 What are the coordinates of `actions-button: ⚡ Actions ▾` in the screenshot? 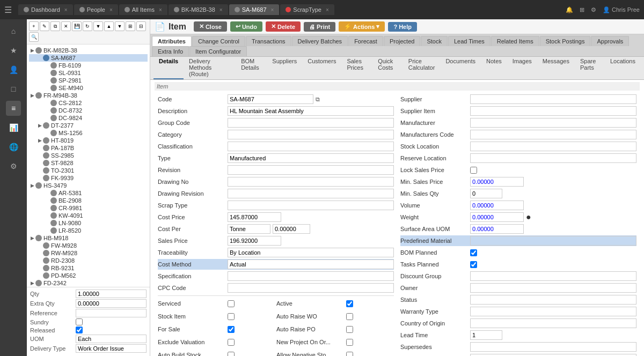 It's located at (362, 27).